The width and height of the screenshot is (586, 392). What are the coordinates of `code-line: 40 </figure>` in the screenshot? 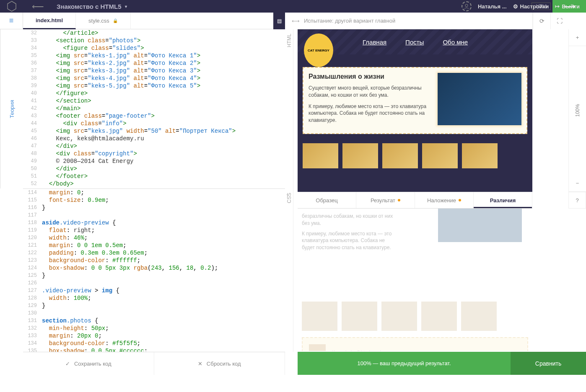 It's located at (154, 93).